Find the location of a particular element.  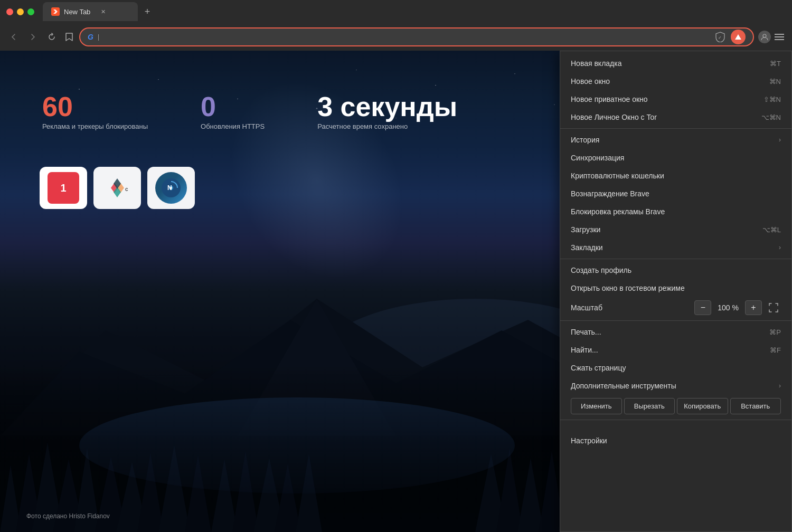

brave-rewards-button is located at coordinates (738, 37).